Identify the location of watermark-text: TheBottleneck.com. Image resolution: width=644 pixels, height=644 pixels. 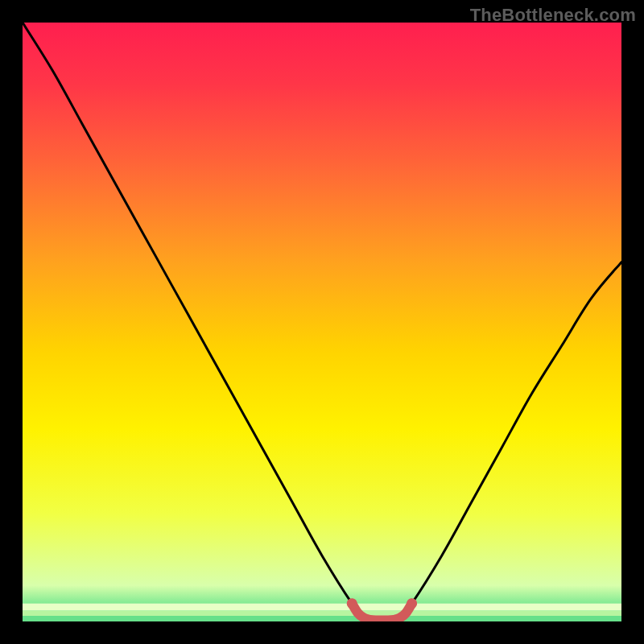
(553, 15).